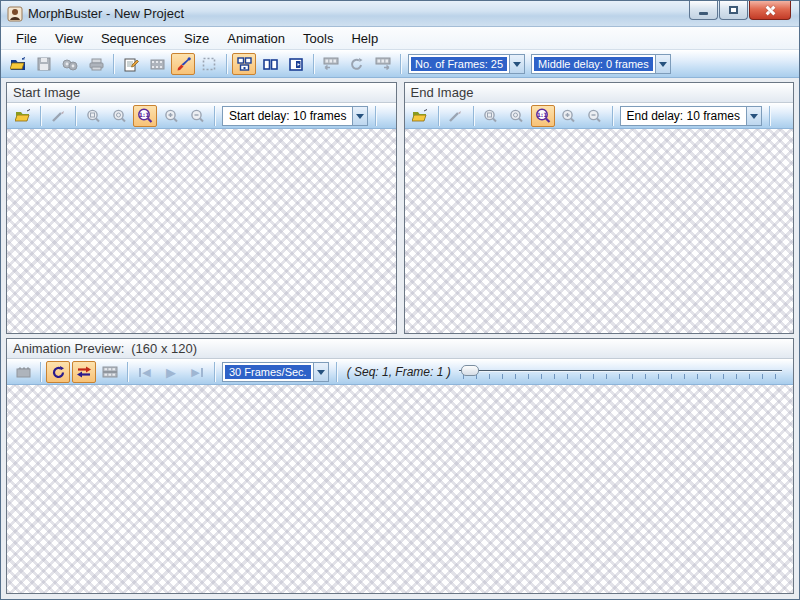 The height and width of the screenshot is (600, 800). Describe the element at coordinates (357, 64) in the screenshot. I see `rotate-arrow-icon` at that location.